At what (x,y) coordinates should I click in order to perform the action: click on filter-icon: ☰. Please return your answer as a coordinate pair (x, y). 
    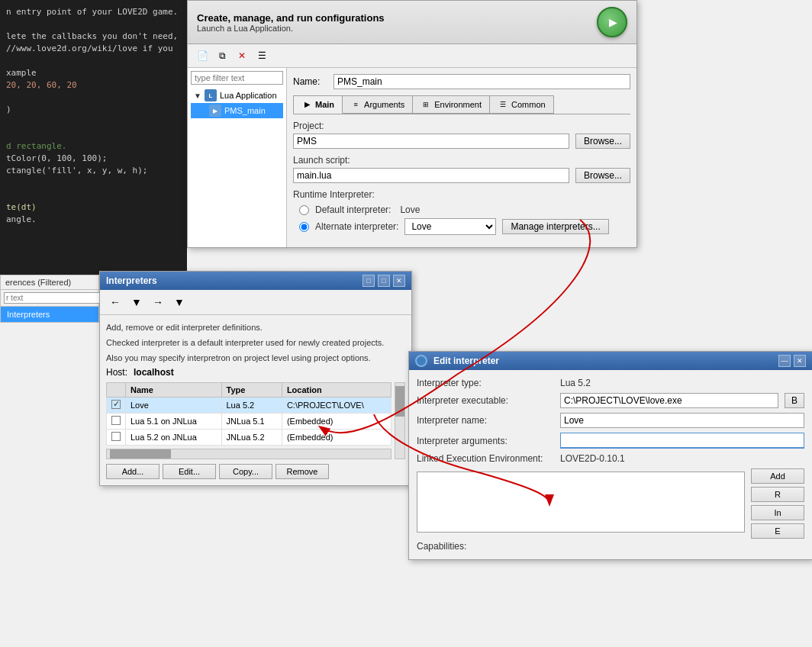
    Looking at the image, I should click on (262, 56).